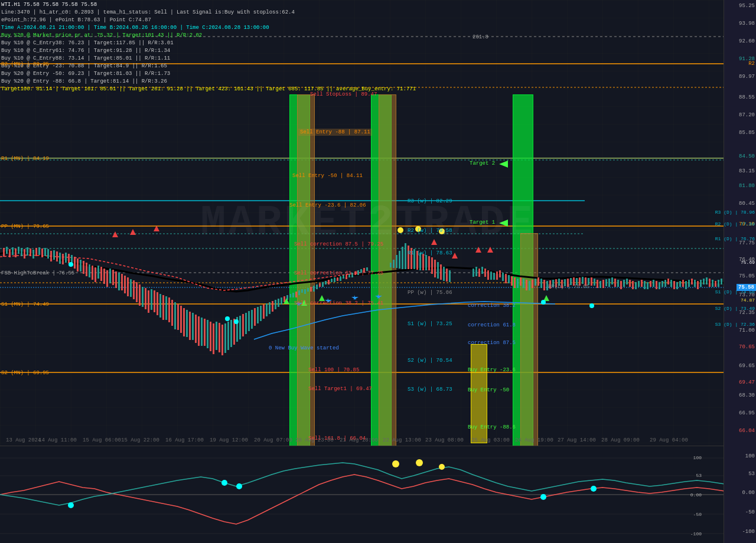 The image size is (756, 543). What do you see at coordinates (698, 515) in the screenshot?
I see `ind-50-label: -50` at bounding box center [698, 515].